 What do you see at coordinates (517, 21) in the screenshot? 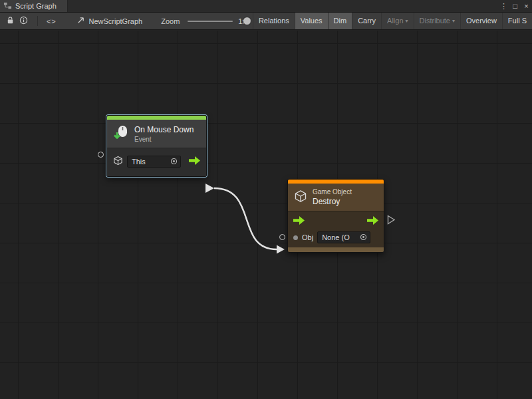
I see `toolbar-button-fullscreen: Full S` at bounding box center [517, 21].